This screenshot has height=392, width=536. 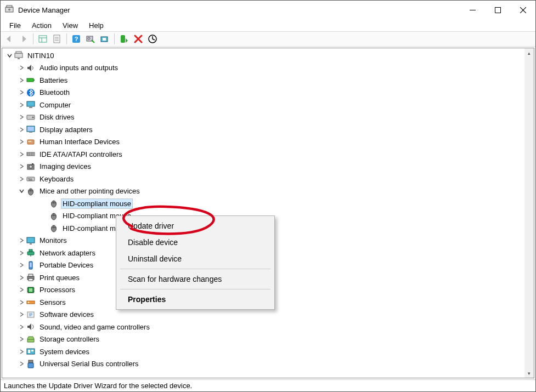 I want to click on tree-item-label: Sound, video and game controllers, so click(x=94, y=327).